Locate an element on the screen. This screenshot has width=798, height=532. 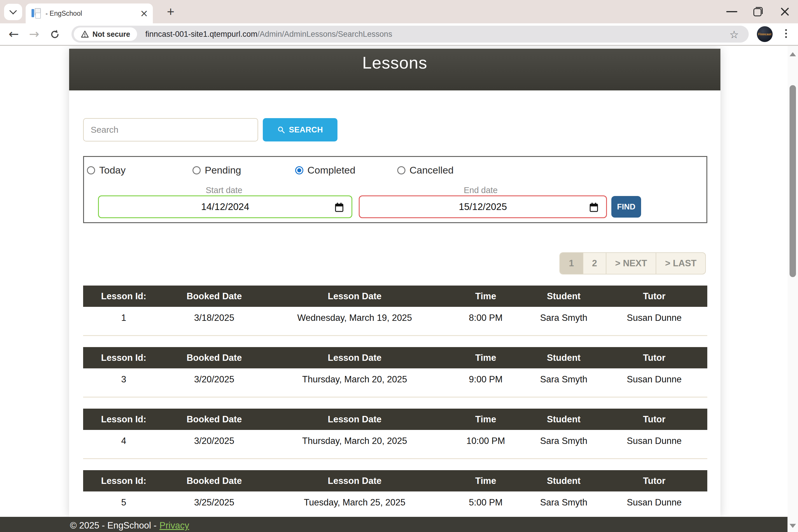
browser-toolbar: Not secure finncast-001-site1.qtempurl.c… is located at coordinates (399, 35).